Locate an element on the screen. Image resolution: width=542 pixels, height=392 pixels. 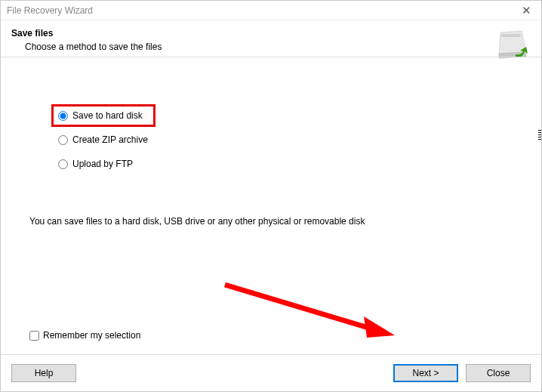
annotation-arrow-icon is located at coordinates (308, 311).